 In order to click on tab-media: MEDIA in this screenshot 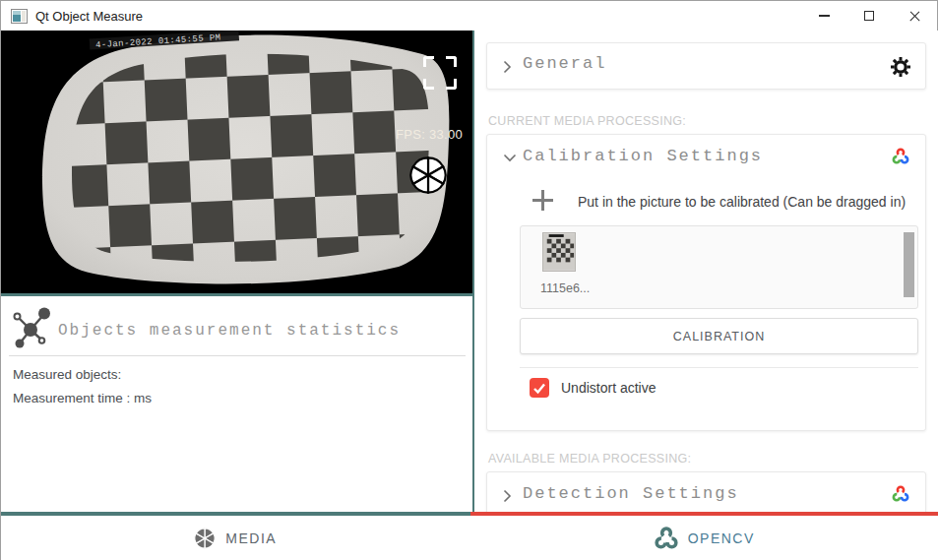, I will do `click(236, 535)`.